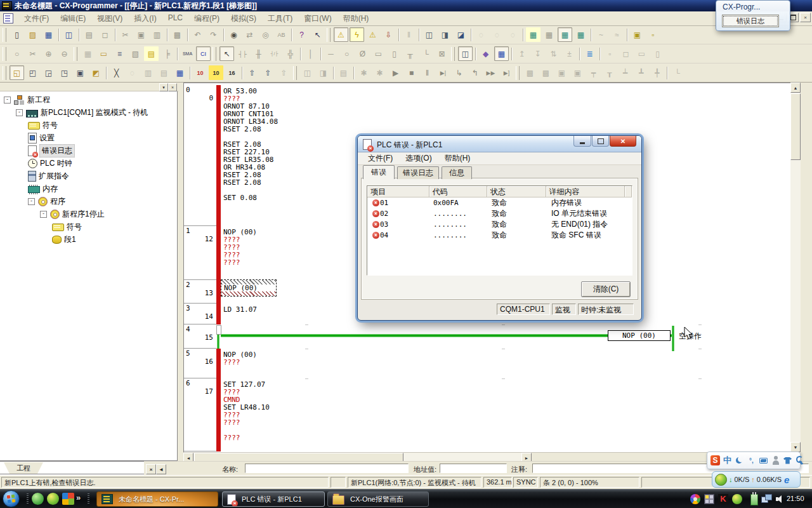  What do you see at coordinates (796, 447) in the screenshot?
I see `scroll-down-button: ▼` at bounding box center [796, 447].